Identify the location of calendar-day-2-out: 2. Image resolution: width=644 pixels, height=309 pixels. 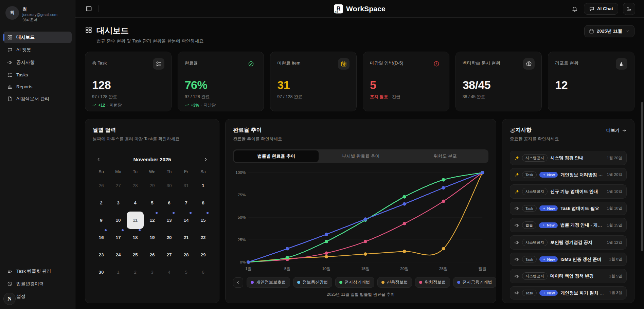
(135, 272).